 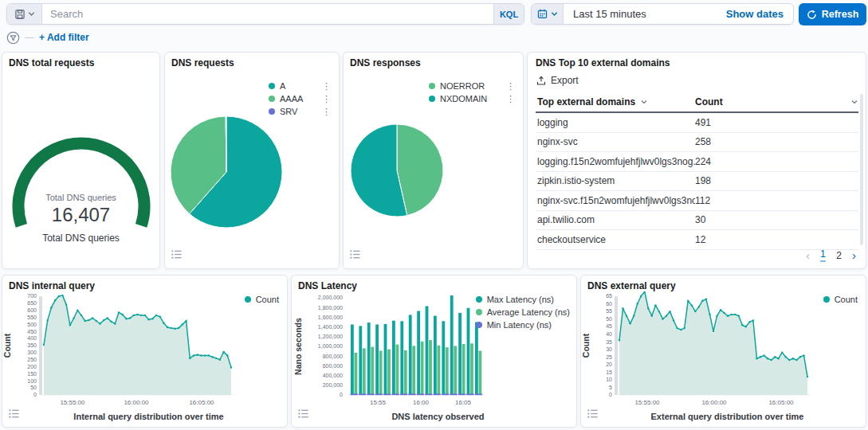 I want to click on search-bar: KQL, so click(x=265, y=14).